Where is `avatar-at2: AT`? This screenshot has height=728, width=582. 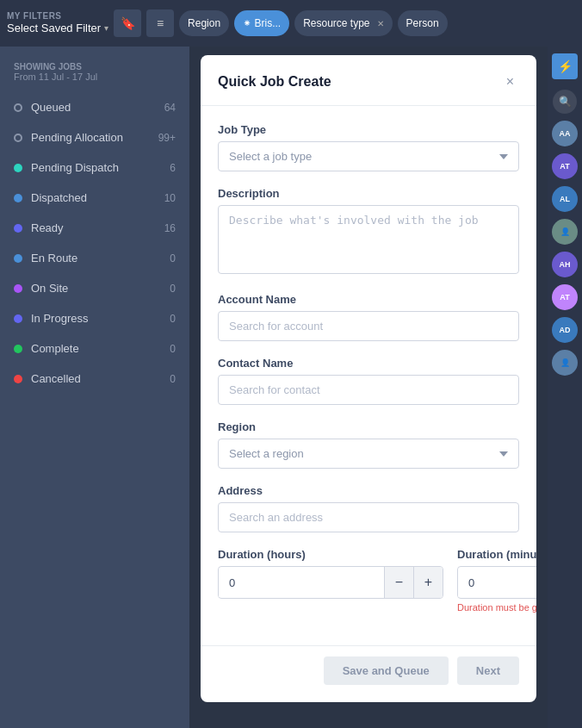 avatar-at2: AT is located at coordinates (565, 297).